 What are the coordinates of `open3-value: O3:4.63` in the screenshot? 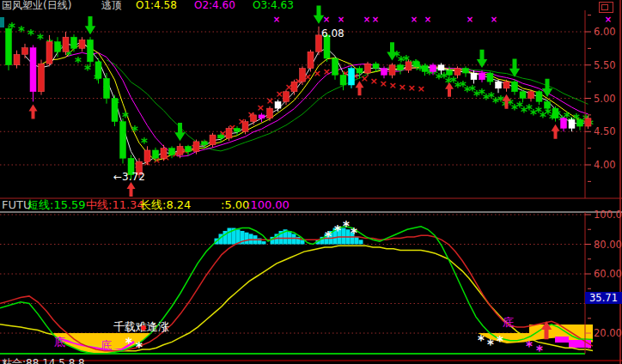 It's located at (273, 5).